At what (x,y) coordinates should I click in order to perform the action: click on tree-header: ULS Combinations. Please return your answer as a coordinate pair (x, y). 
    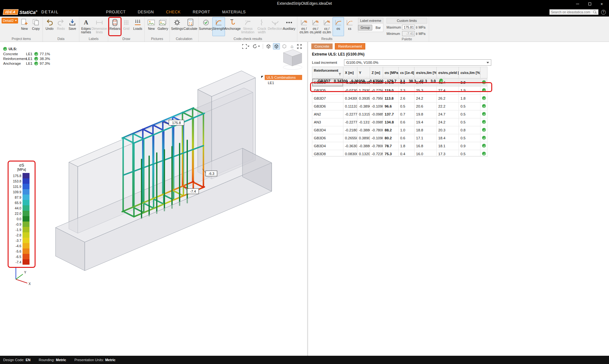
    Looking at the image, I should click on (283, 77).